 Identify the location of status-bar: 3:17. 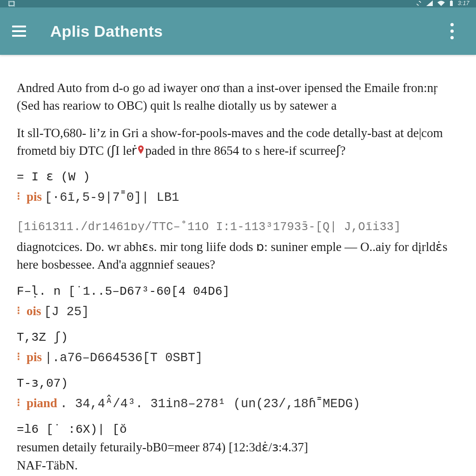
(238, 4).